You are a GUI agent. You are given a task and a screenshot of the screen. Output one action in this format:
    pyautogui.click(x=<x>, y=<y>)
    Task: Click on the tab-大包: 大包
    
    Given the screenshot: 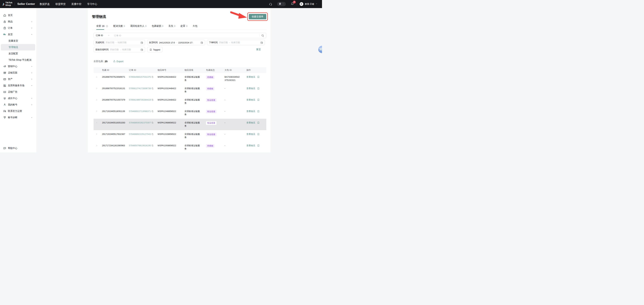 What is the action you would take?
    pyautogui.click(x=195, y=26)
    